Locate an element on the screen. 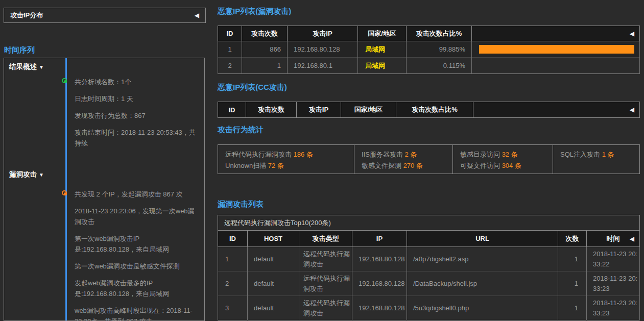 This screenshot has height=321, width=644. stats-count: 2 条 is located at coordinates (411, 154).